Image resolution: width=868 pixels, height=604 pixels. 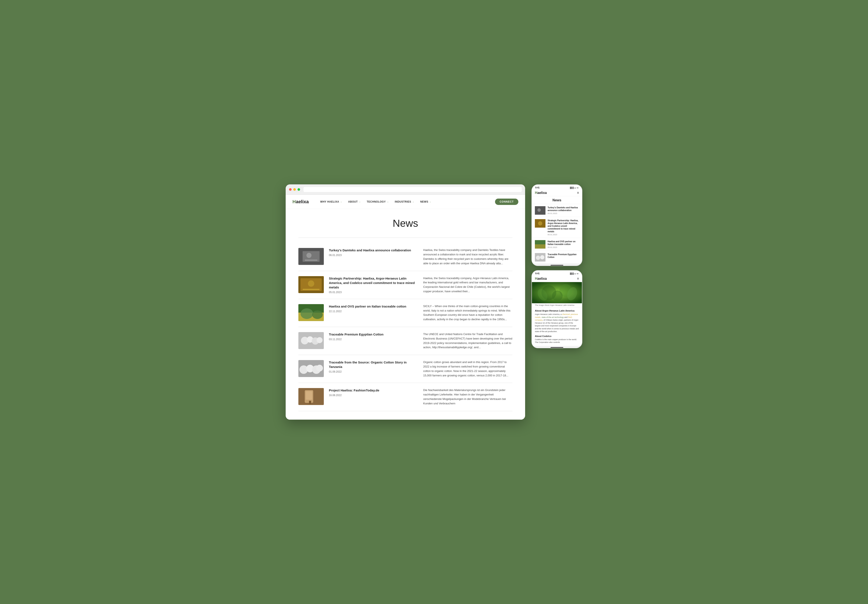 I want to click on hamburger-icon-2: ≡, so click(x=578, y=279).